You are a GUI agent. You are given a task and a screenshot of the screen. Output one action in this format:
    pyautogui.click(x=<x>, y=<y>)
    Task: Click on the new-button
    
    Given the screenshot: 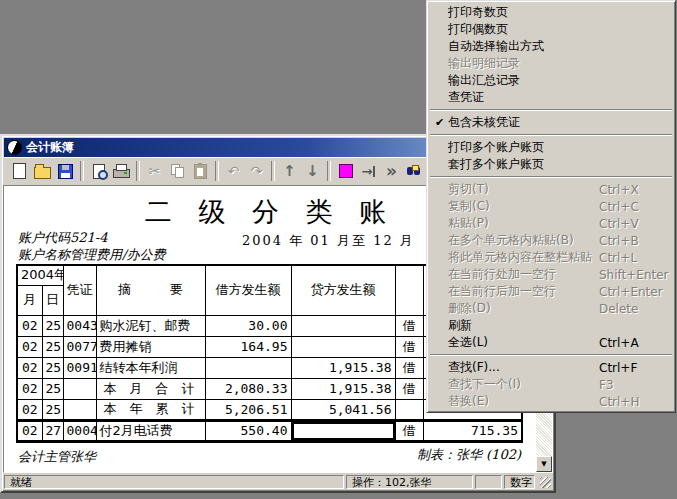 What is the action you would take?
    pyautogui.click(x=20, y=171)
    